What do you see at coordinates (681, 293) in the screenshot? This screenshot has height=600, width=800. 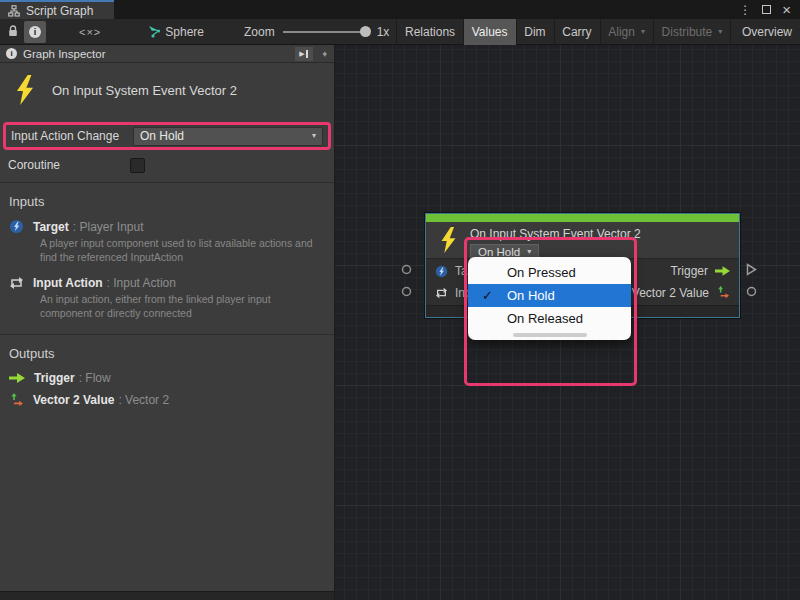 I see `node-port-vector2: Vector 2 Value` at bounding box center [681, 293].